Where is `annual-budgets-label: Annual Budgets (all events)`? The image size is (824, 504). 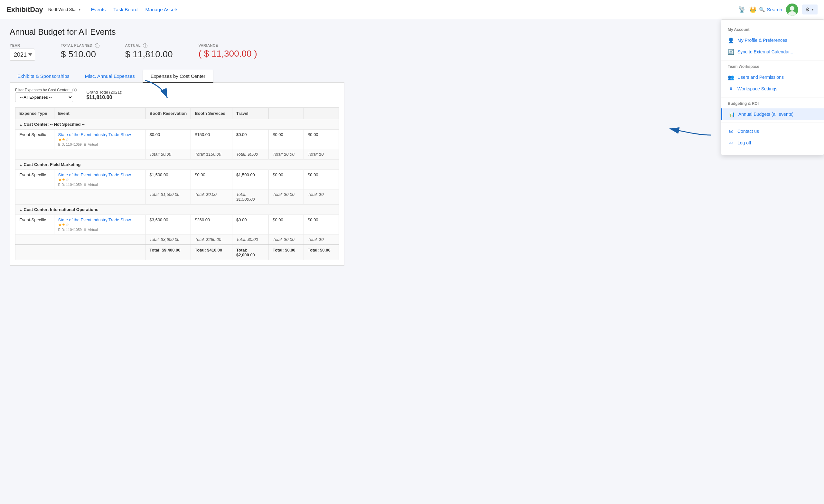 annual-budgets-label: Annual Budgets (all events) is located at coordinates (766, 114).